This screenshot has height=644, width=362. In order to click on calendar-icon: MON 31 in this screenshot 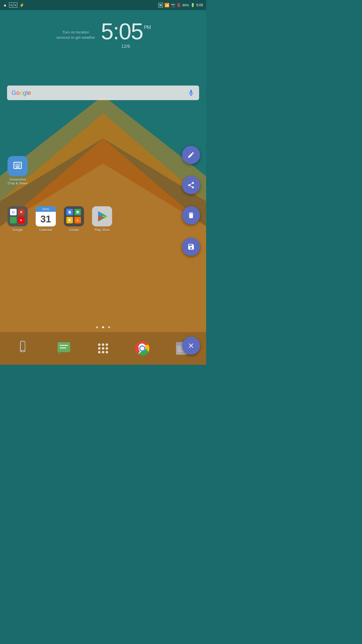, I will do `click(46, 216)`.